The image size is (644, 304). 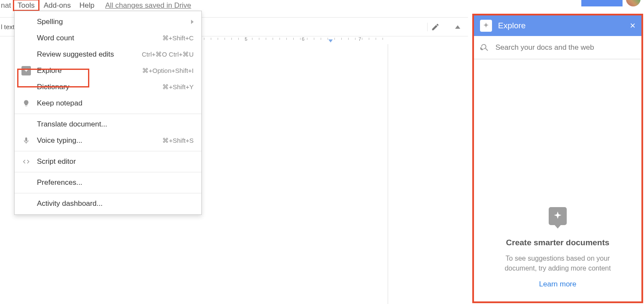 What do you see at coordinates (148, 6) in the screenshot?
I see `save-status: All changes saved in Drive` at bounding box center [148, 6].